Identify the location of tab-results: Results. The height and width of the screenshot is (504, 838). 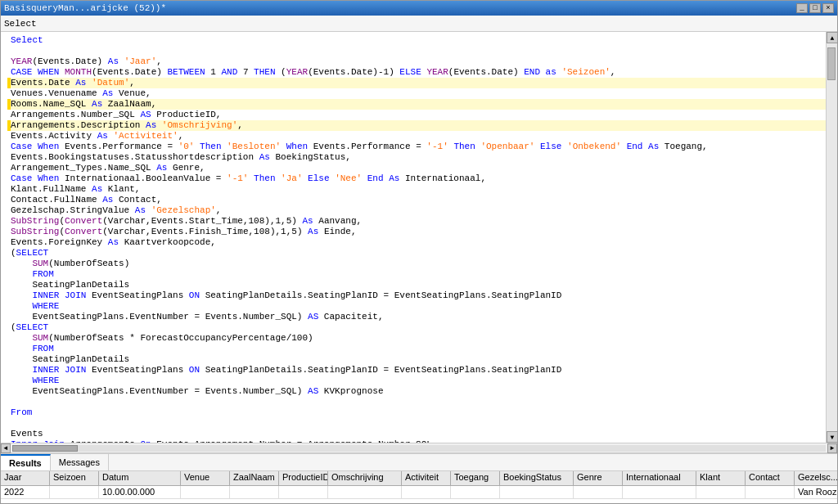
(26, 462).